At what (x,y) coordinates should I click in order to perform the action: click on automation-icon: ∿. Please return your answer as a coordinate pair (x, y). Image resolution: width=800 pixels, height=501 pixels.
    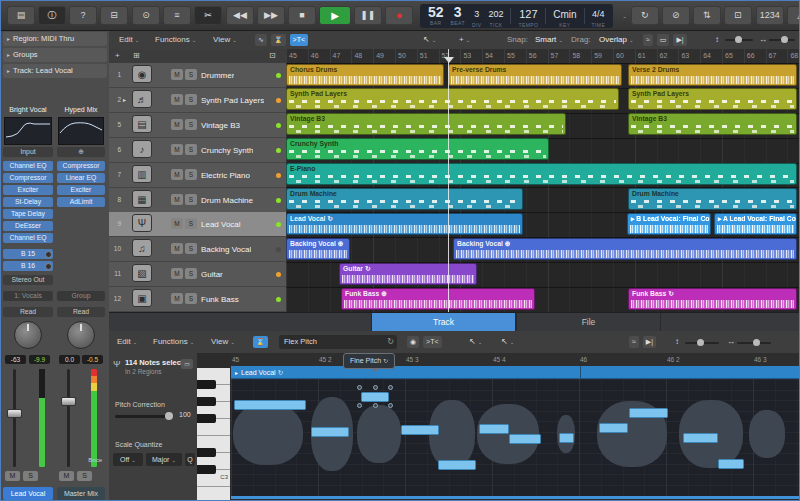
    Looking at the image, I should click on (261, 40).